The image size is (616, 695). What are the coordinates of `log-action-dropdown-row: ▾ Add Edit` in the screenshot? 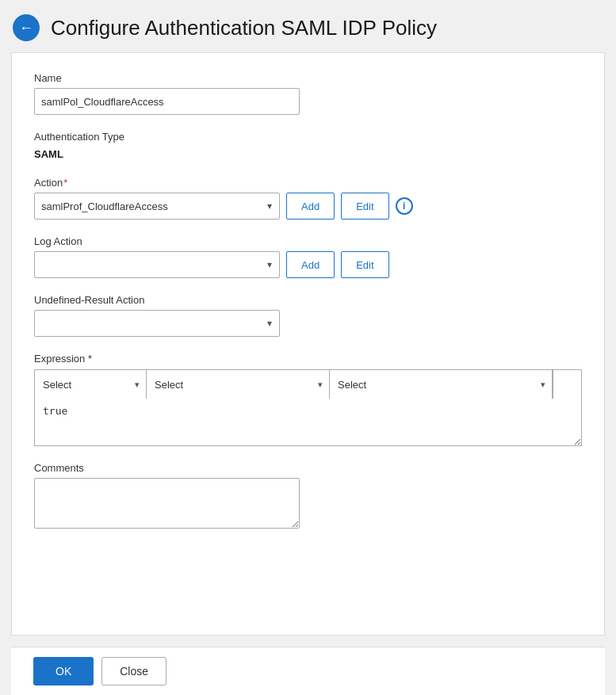 It's located at (308, 265).